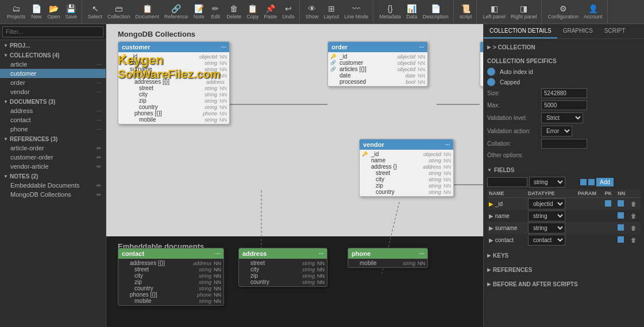 The width and height of the screenshot is (644, 327). What do you see at coordinates (53, 194) in the screenshot?
I see `sidebar-item-mongodb-collections: MongoDB Collections✏` at bounding box center [53, 194].